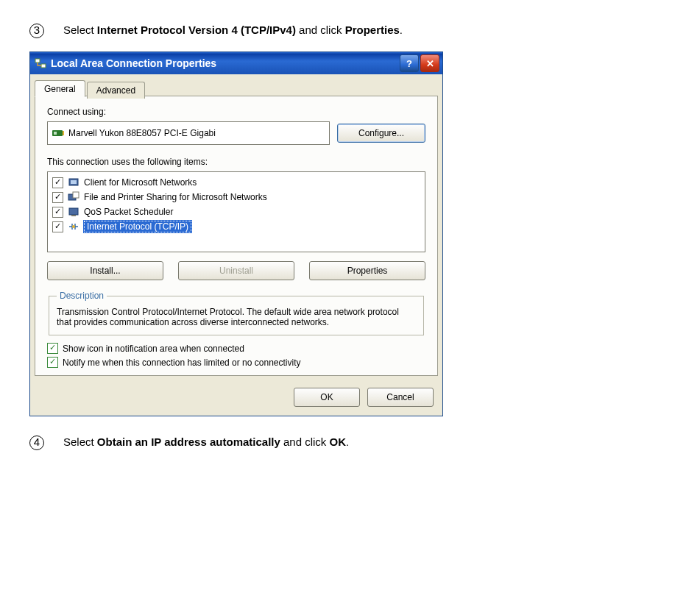 The height and width of the screenshot is (615, 700). Describe the element at coordinates (40, 63) in the screenshot. I see `connection-icon` at that location.